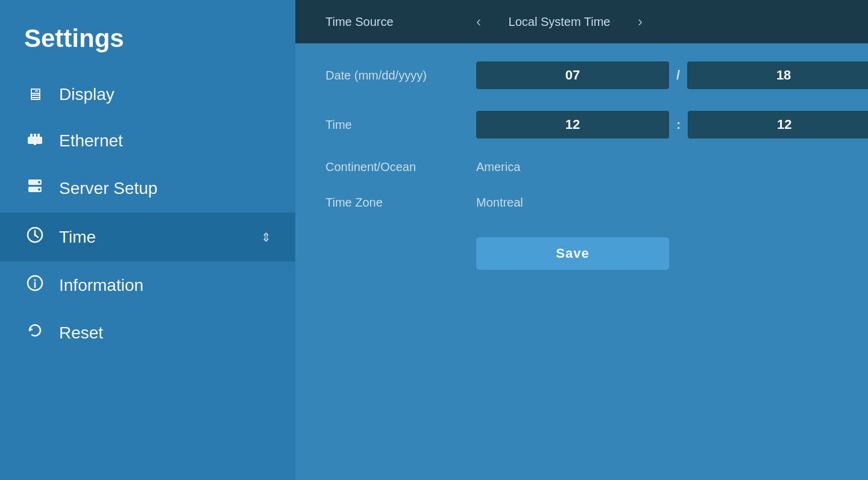 Image resolution: width=868 pixels, height=480 pixels. Describe the element at coordinates (35, 332) in the screenshot. I see `reset-icon` at that location.